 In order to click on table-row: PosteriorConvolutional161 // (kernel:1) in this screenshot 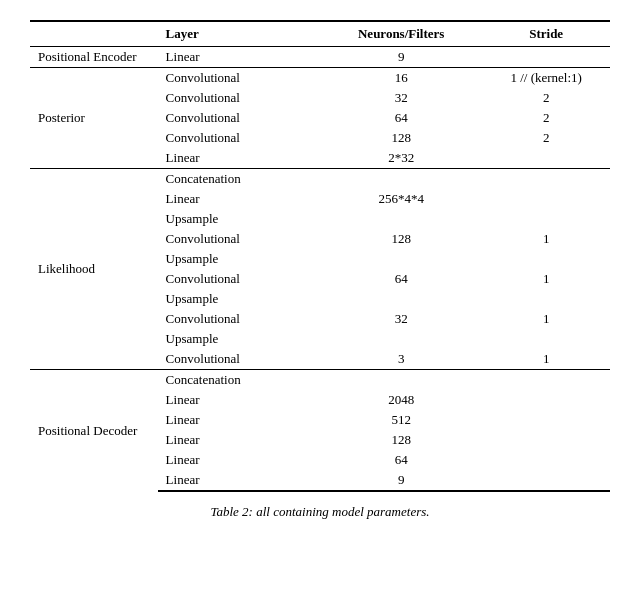, I will do `click(320, 78)`.